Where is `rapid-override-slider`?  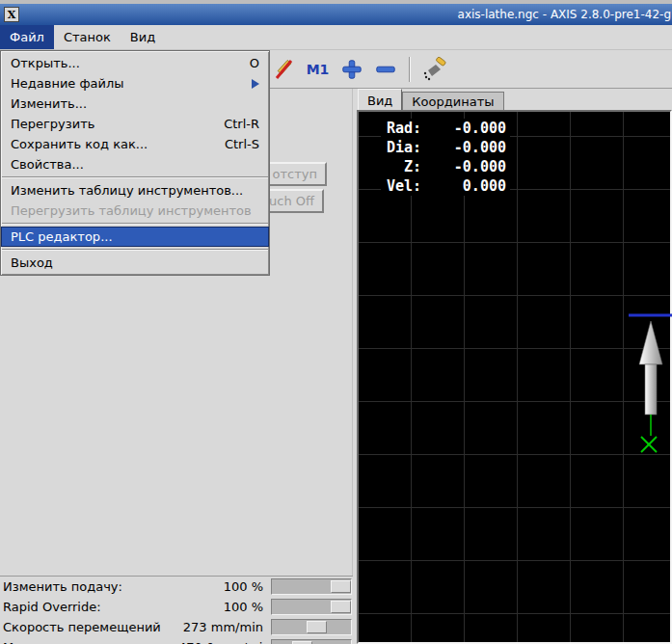 rapid-override-slider is located at coordinates (311, 607).